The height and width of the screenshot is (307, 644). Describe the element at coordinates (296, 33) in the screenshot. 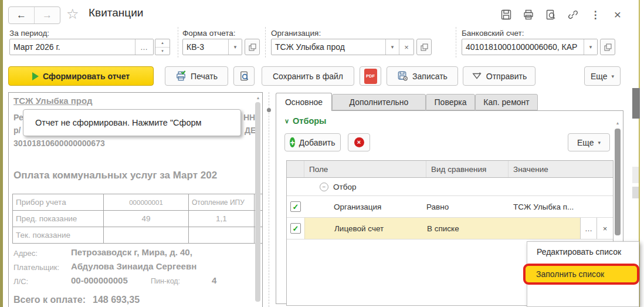

I see `organization-label: Организация:` at that location.